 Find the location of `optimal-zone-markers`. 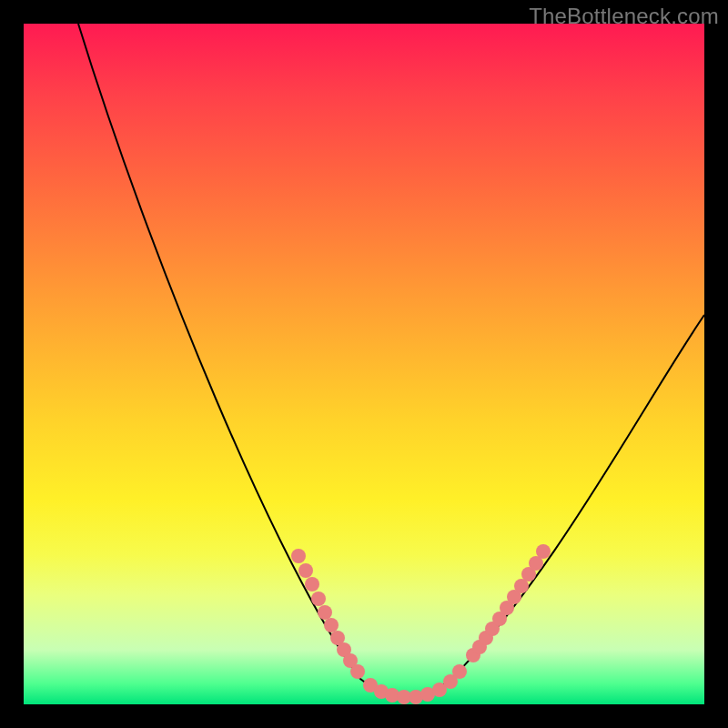

optimal-zone-markers is located at coordinates (420, 624).